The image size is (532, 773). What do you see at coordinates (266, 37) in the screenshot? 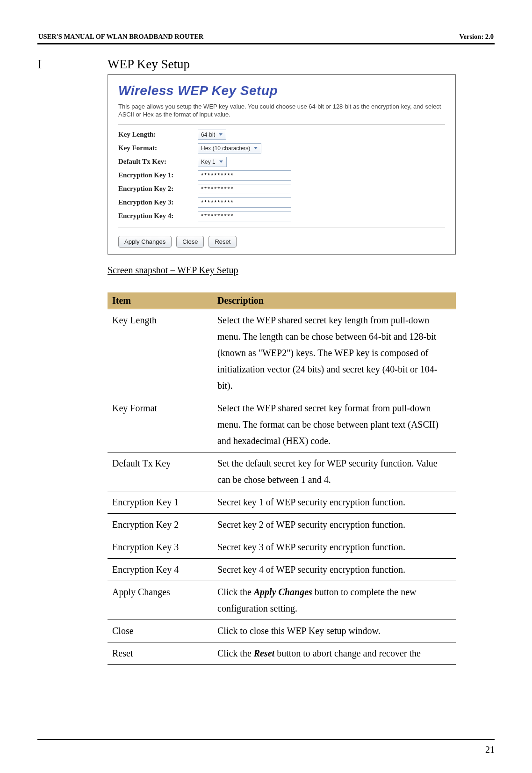
I see `page-header: USER'S MANUAL OF WLAN BROADBAND ROUTER V…` at bounding box center [266, 37].